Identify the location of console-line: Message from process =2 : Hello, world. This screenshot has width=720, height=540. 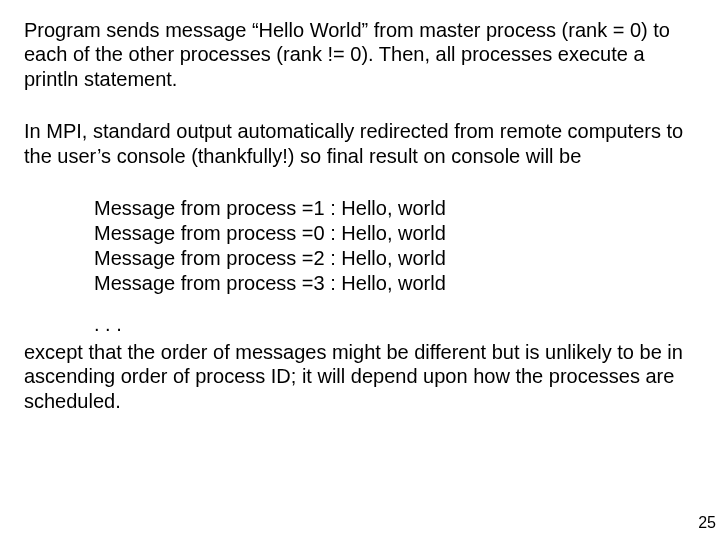
(395, 258).